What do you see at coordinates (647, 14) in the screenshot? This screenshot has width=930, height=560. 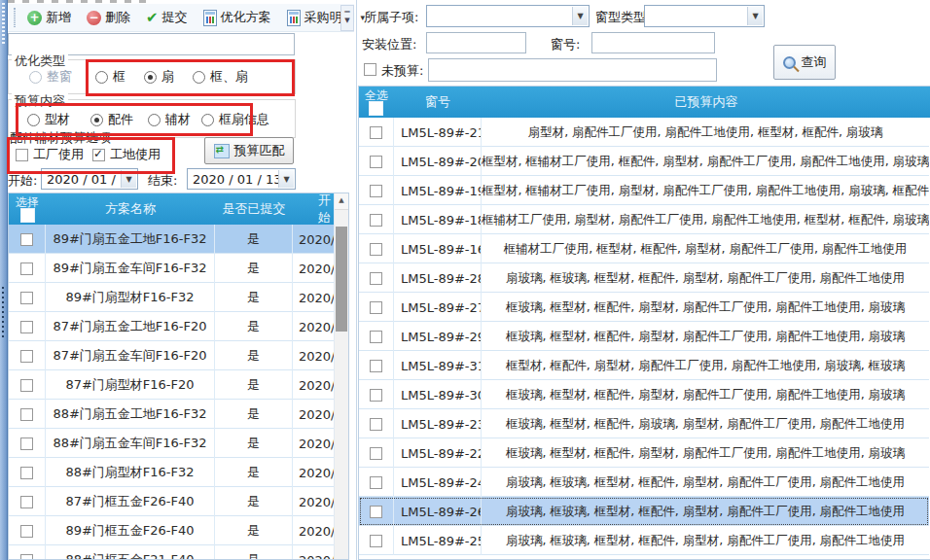 I see `window-type-value` at bounding box center [647, 14].